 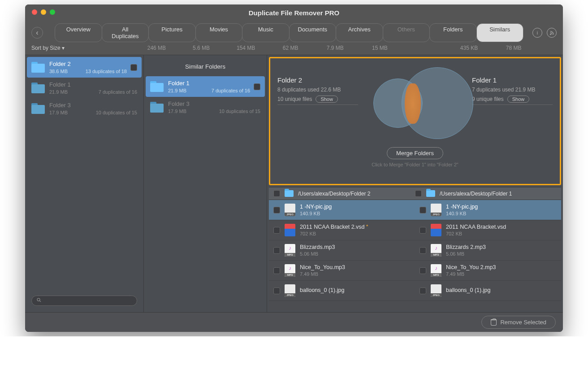 What do you see at coordinates (88, 64) in the screenshot?
I see `folder-name: Folder 2` at bounding box center [88, 64].